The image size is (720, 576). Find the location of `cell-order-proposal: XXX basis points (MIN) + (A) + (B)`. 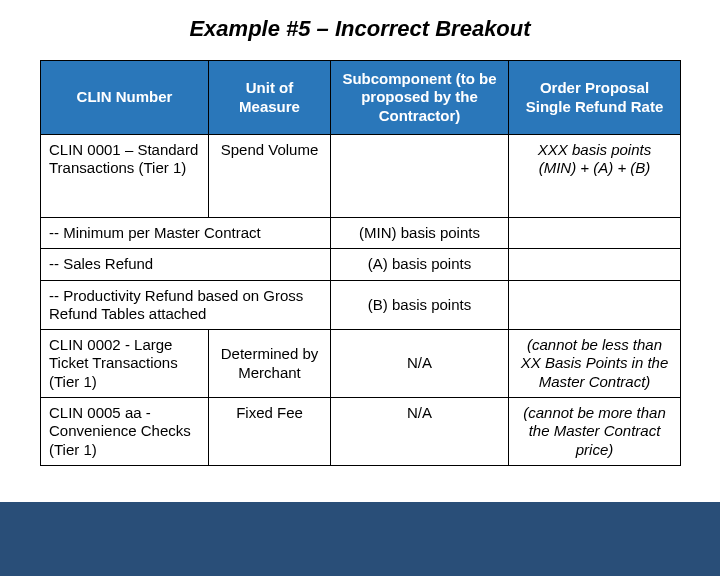

cell-order-proposal: XXX basis points (MIN) + (A) + (B) is located at coordinates (595, 176).